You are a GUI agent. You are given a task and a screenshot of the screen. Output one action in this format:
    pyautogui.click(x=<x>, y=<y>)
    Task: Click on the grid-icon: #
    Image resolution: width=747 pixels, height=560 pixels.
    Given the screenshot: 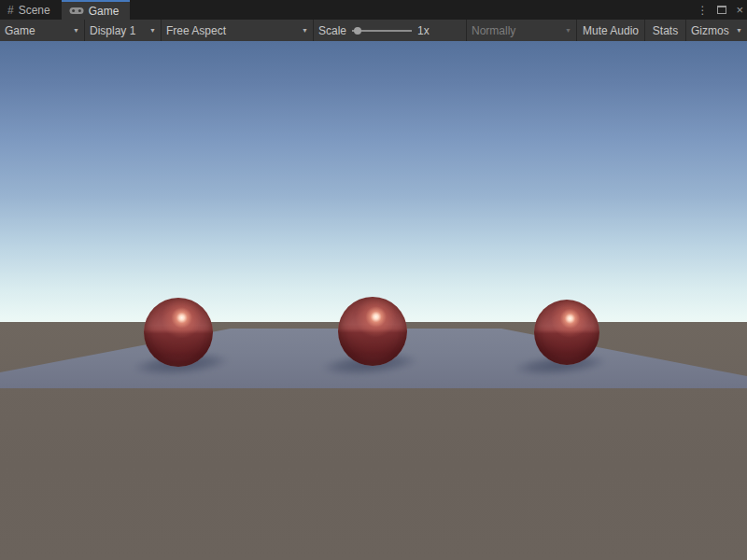 What is the action you would take?
    pyautogui.click(x=11, y=10)
    